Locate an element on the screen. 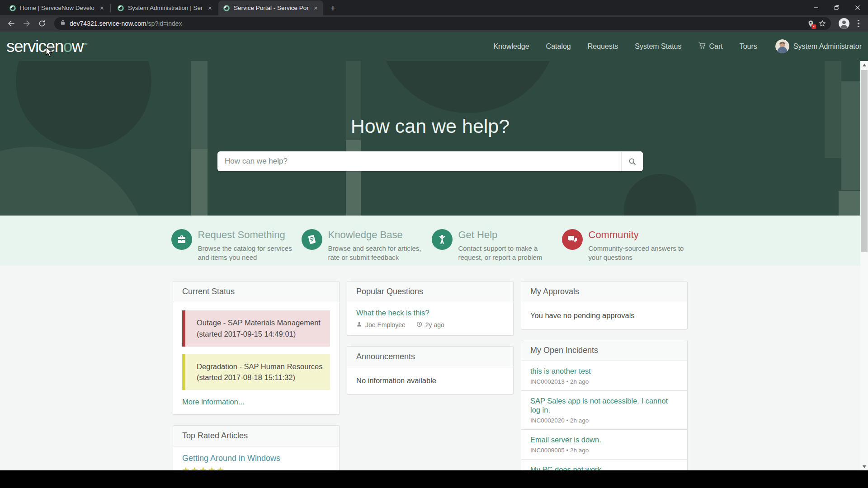 The height and width of the screenshot is (488, 868). trademark-symbol: ™ is located at coordinates (85, 44).